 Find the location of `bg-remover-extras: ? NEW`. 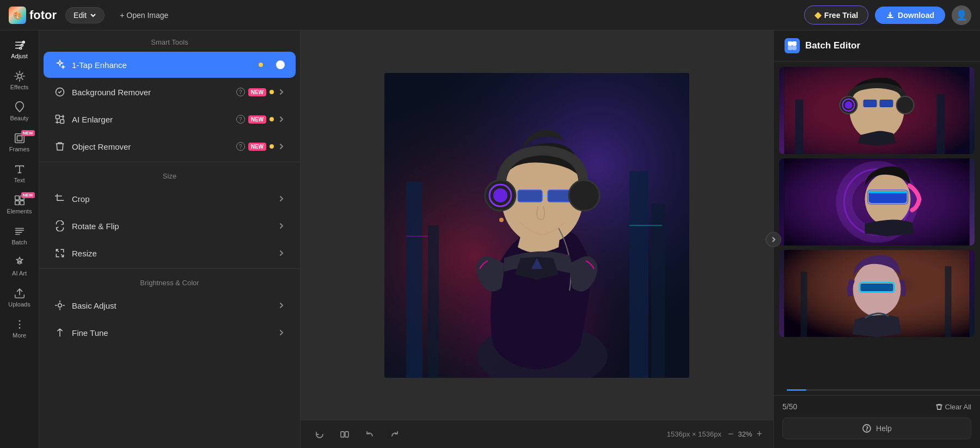

bg-remover-extras: ? NEW is located at coordinates (261, 92).